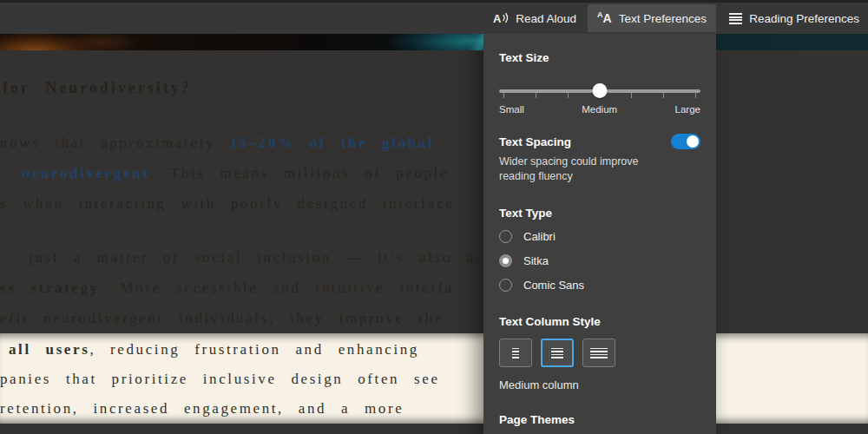 This screenshot has width=868, height=434. I want to click on hero-image, so click(434, 42).